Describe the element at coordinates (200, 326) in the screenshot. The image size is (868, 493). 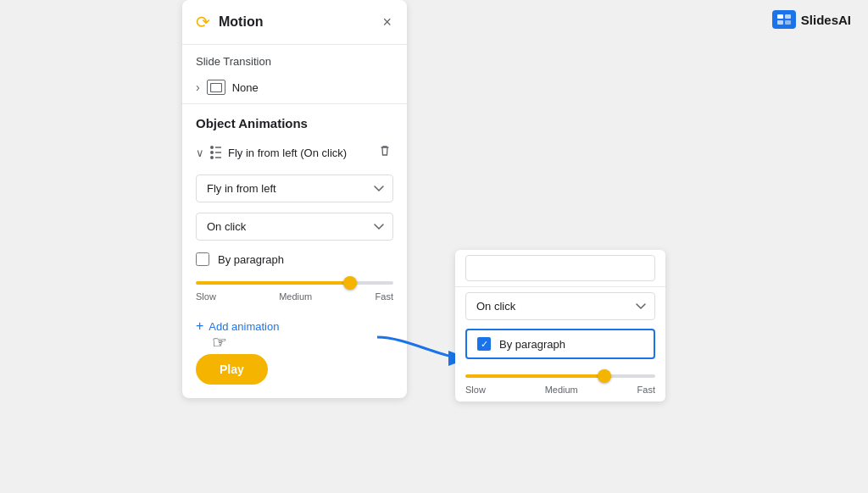
I see `plus-icon: +` at that location.